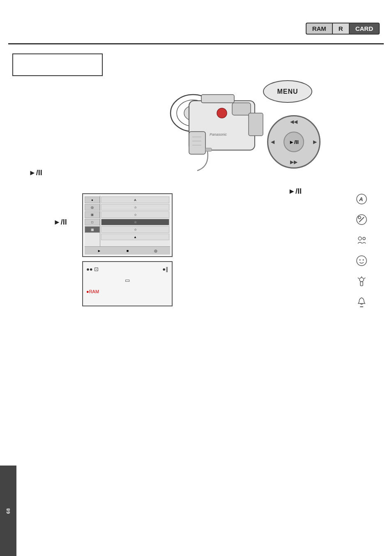  What do you see at coordinates (362, 199) in the screenshot?
I see `icon-item-auto: A` at bounding box center [362, 199].